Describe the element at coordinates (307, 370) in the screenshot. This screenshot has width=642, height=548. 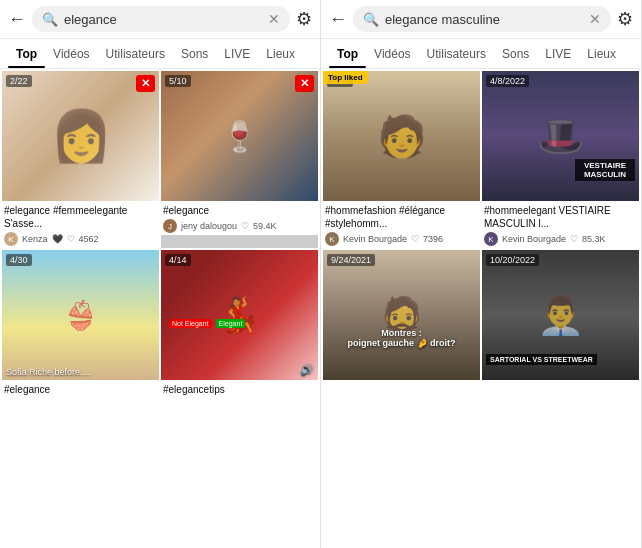
I see `left-card-4-sound: 🔊` at that location.